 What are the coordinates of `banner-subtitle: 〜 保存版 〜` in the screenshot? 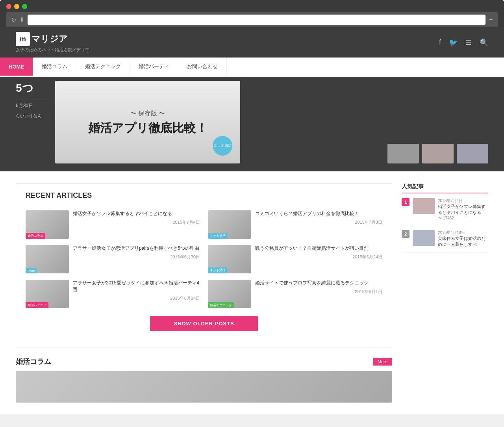 It's located at (148, 113).